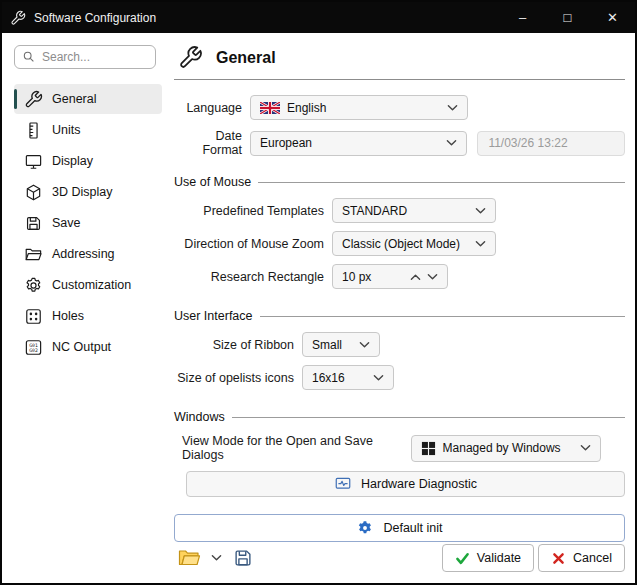  Describe the element at coordinates (414, 210) in the screenshot. I see `predefined-templates-select: STANDARD` at that location.